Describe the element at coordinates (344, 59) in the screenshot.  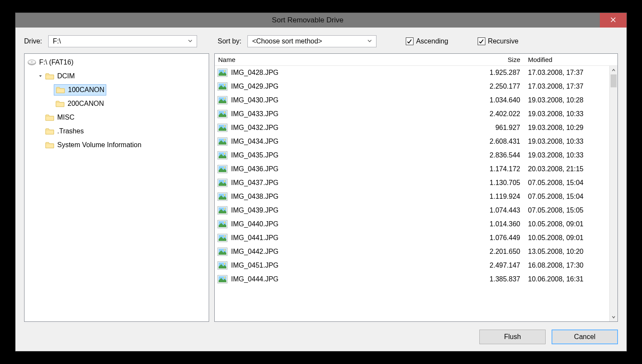
I see `column-name: Name` at that location.